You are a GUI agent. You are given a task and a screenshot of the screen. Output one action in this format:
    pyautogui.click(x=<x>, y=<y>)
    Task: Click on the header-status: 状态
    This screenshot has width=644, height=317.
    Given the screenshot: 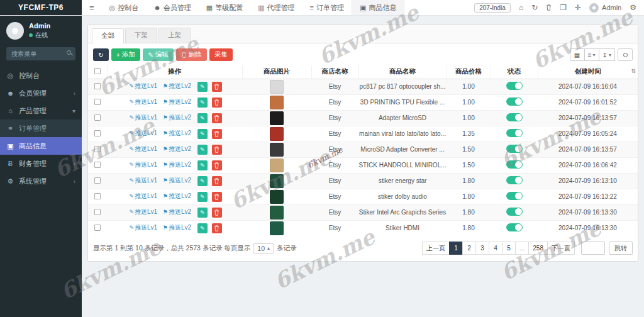 What is the action you would take?
    pyautogui.click(x=514, y=72)
    